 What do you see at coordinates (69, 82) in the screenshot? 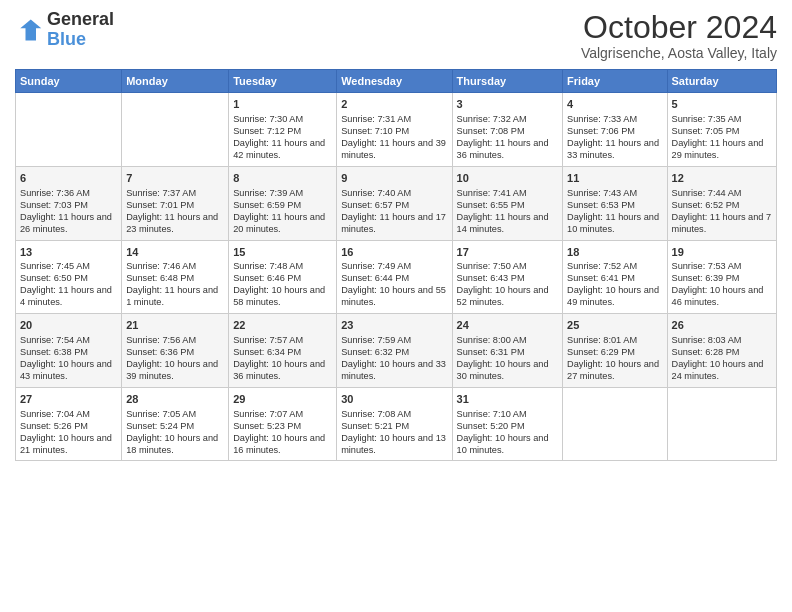
I see `header-day-sunday: Sunday` at bounding box center [69, 82].